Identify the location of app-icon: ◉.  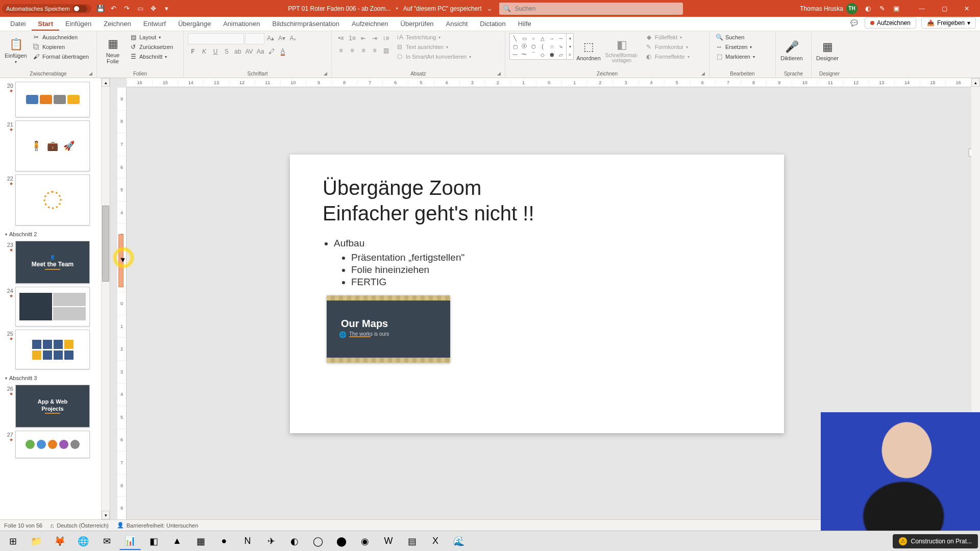
(365, 541).